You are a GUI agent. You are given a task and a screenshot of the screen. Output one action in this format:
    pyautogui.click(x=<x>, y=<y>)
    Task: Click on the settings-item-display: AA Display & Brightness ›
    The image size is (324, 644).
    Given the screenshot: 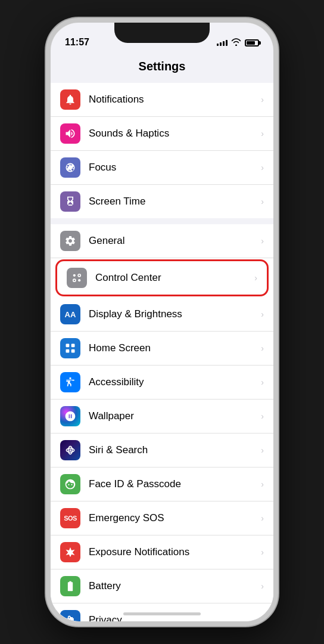 What is the action you would take?
    pyautogui.click(x=162, y=315)
    